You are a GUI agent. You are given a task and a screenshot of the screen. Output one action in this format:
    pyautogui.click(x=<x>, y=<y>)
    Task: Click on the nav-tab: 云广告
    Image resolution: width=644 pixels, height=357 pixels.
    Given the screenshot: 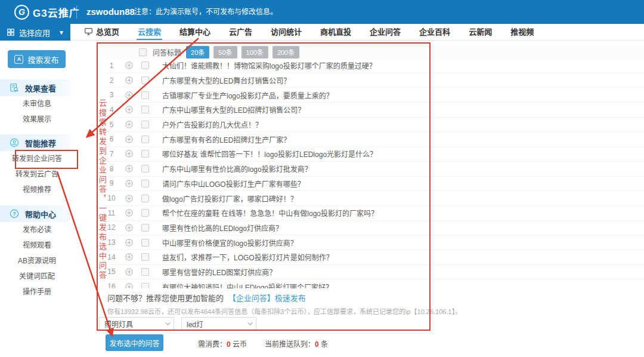 What is the action you would take?
    pyautogui.click(x=241, y=32)
    